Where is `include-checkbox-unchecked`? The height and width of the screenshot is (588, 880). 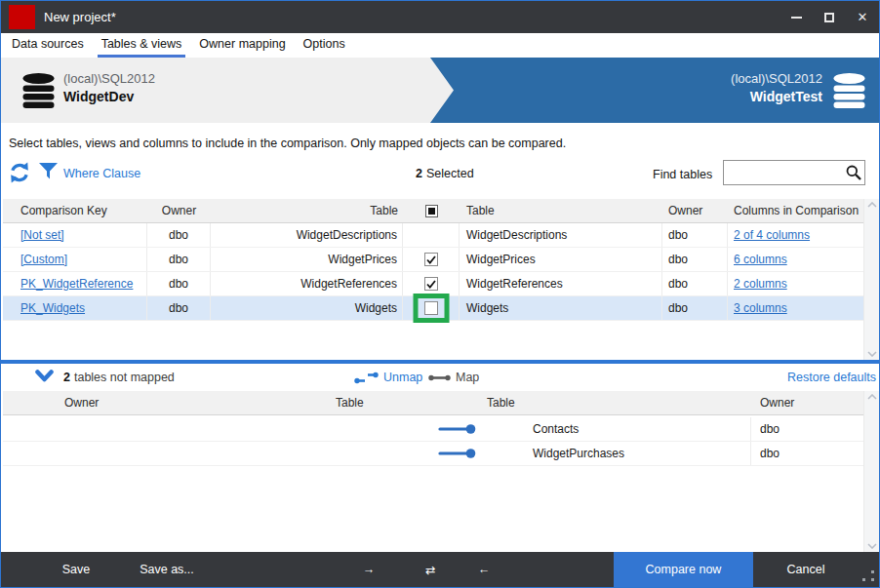 include-checkbox-unchecked is located at coordinates (431, 308).